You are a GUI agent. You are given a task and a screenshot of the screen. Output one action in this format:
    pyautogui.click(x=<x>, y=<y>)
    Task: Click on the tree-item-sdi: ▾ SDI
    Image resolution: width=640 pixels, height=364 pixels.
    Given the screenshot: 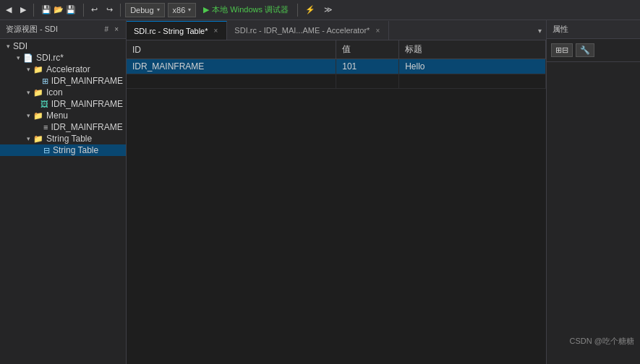 What is the action you would take?
    pyautogui.click(x=63, y=46)
    